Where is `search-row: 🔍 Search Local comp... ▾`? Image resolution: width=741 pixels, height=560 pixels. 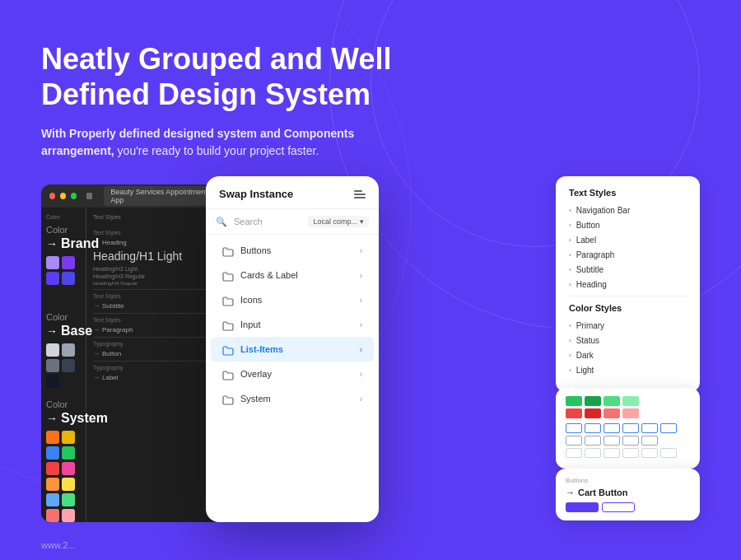 search-row: 🔍 Search Local comp... ▾ is located at coordinates (292, 222).